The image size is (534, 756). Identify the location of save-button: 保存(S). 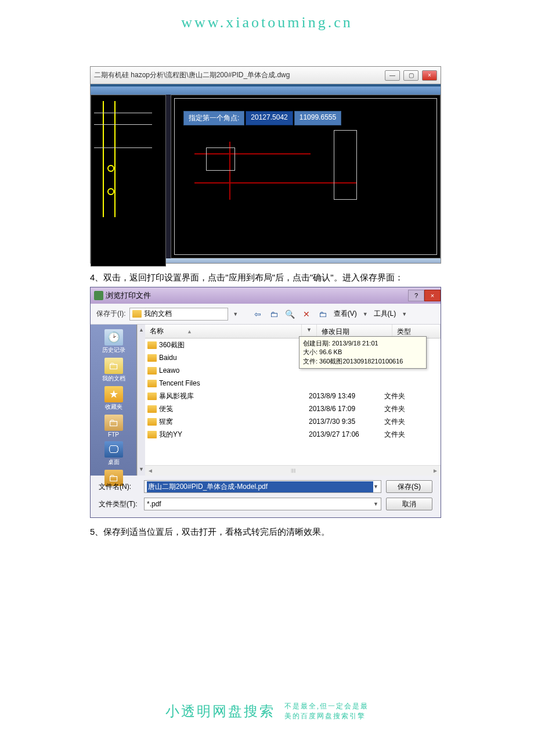
(409, 487).